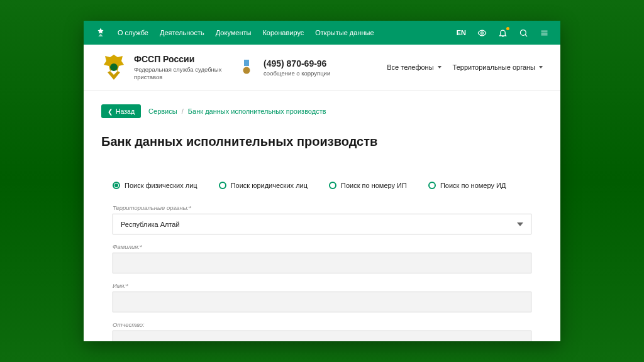 The image size is (644, 362). I want to click on accessibility-icon, so click(482, 33).